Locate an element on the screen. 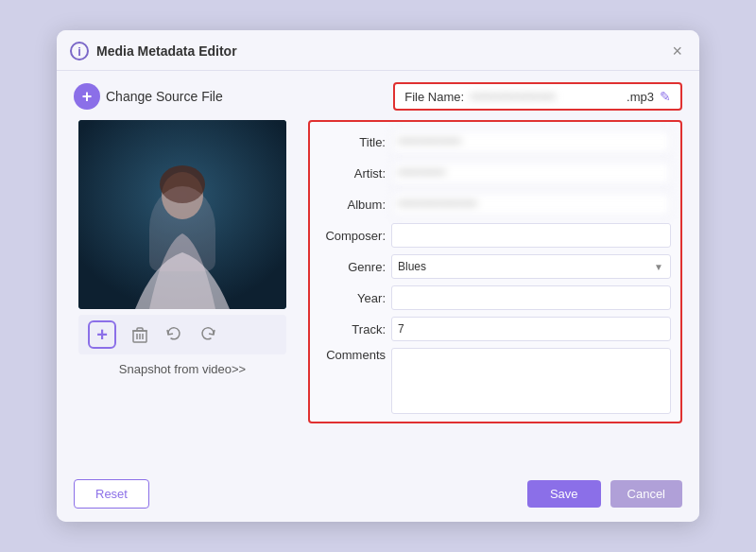  plus-circle-icon: + is located at coordinates (87, 96).